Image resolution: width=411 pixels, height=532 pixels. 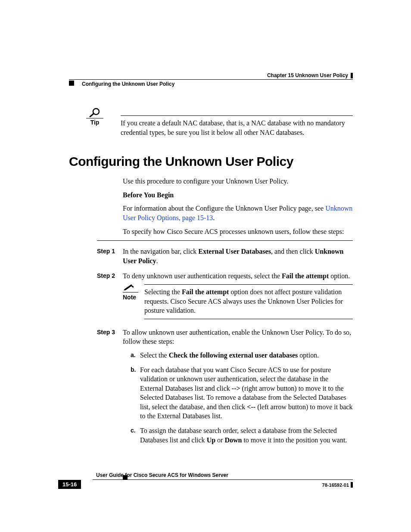 I want to click on pencil-icon, so click(x=128, y=288).